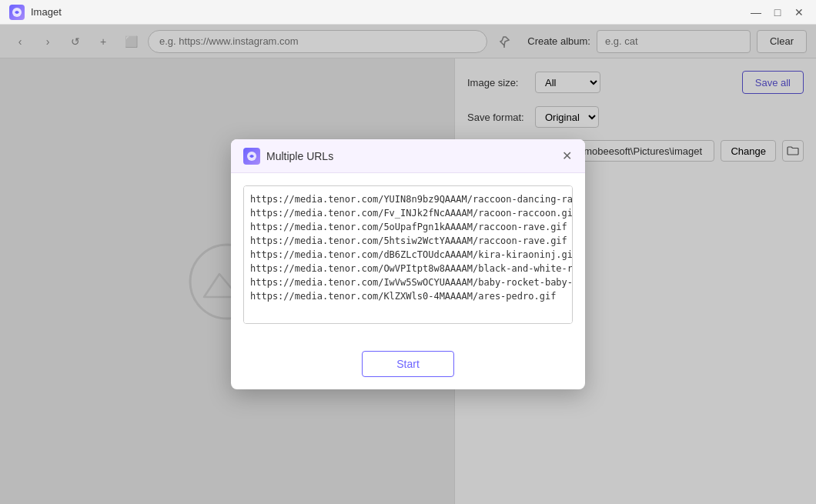  What do you see at coordinates (408, 364) in the screenshot?
I see `start-button: Start` at bounding box center [408, 364].